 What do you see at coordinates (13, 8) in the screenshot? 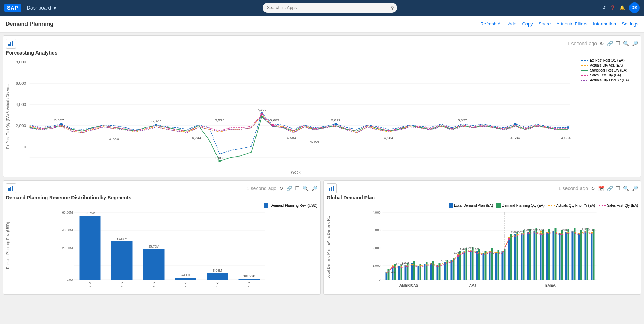
I see `sap-logo: SAP` at bounding box center [13, 8].